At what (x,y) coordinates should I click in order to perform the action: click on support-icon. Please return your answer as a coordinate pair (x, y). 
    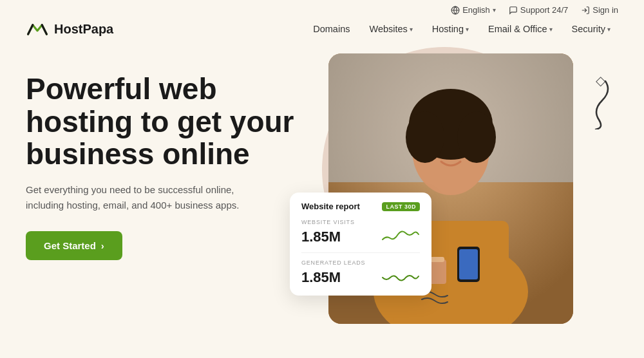
    Looking at the image, I should click on (513, 10).